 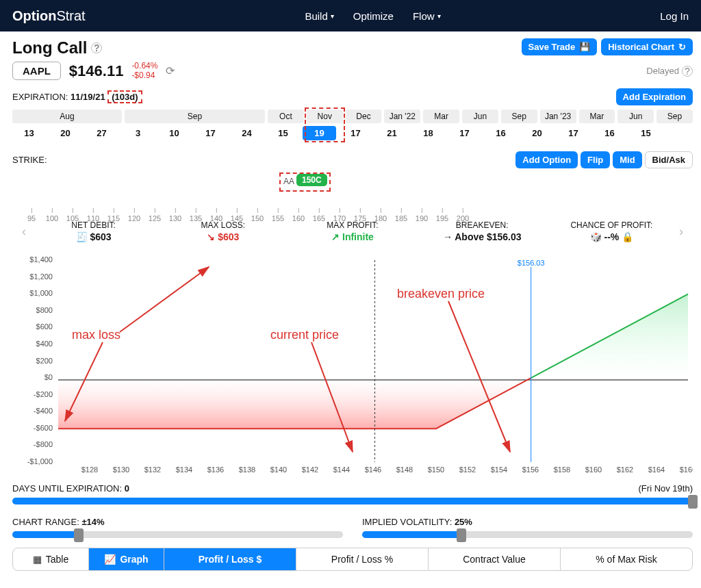 I want to click on svg-text: $160, so click(x=594, y=470).